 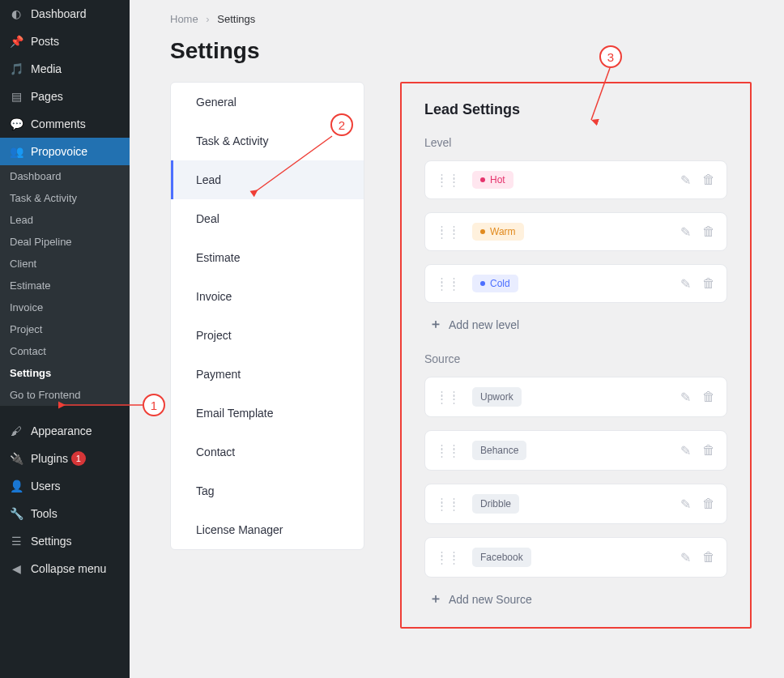 What do you see at coordinates (65, 220) in the screenshot?
I see `submenu-lead: Lead` at bounding box center [65, 220].